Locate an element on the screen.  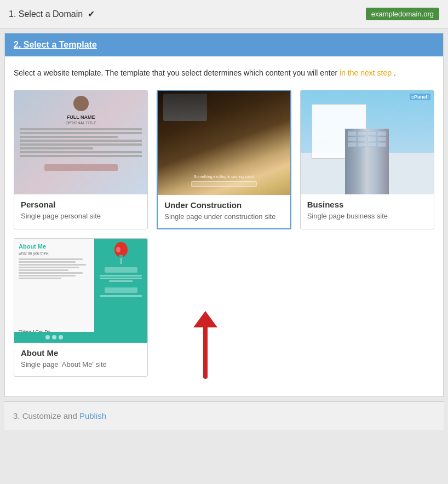
step3-label: 3. Customize and Publish is located at coordinates (60, 416).